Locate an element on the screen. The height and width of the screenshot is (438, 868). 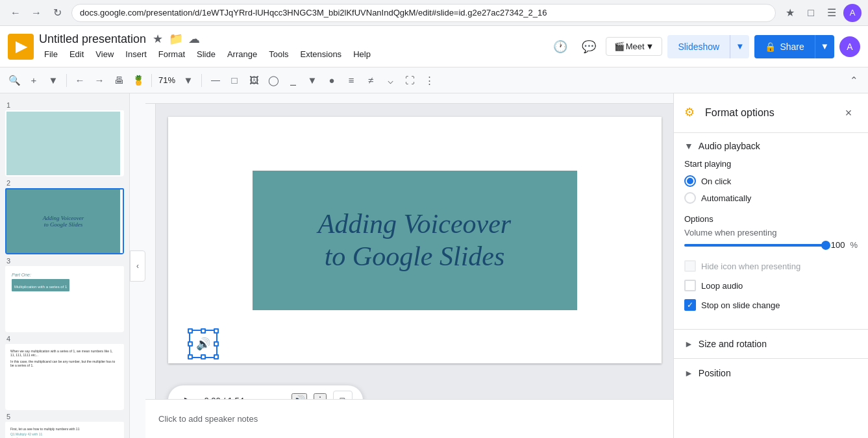
audio-more-button: ⋮ is located at coordinates (320, 396).